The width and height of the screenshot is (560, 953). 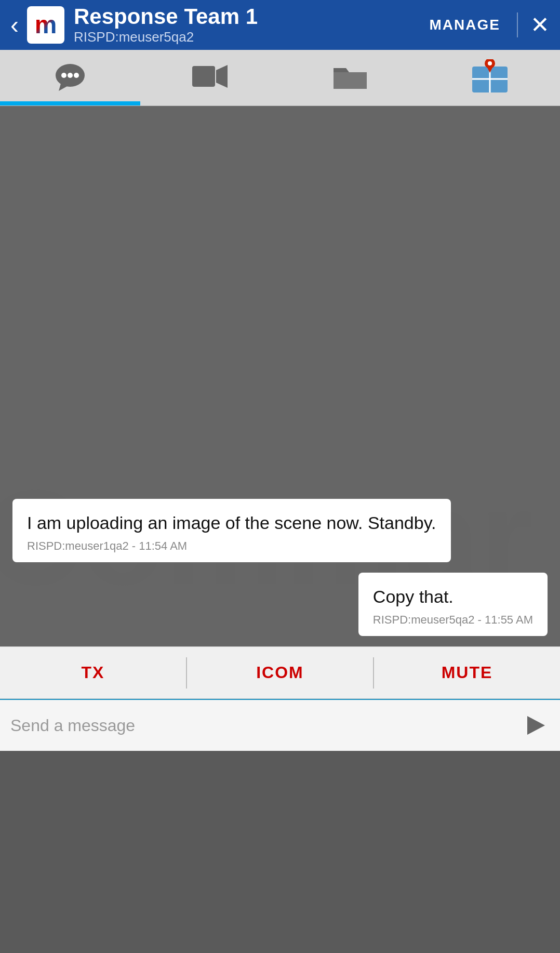 I want to click on action-bar: TX ICOM MUTE, so click(x=280, y=673).